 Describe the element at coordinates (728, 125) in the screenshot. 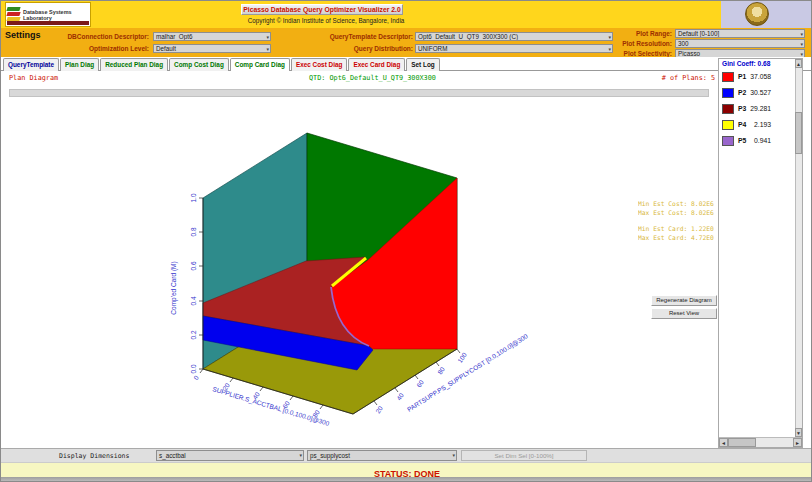

I see `p4-swatch` at that location.